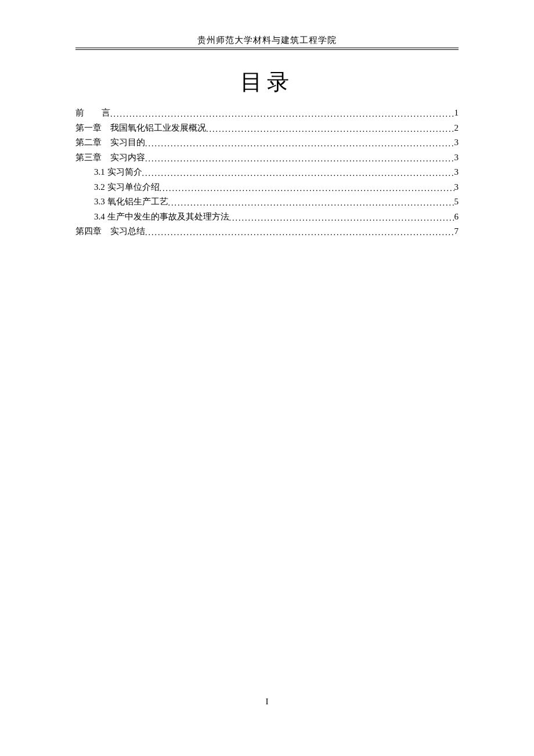 The width and height of the screenshot is (534, 756). I want to click on toc-entry: 3.3 氧化铝生产工艺 5, so click(267, 202).